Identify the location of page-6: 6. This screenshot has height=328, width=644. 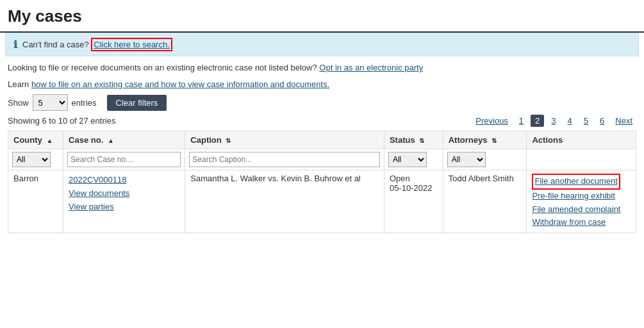
(602, 120).